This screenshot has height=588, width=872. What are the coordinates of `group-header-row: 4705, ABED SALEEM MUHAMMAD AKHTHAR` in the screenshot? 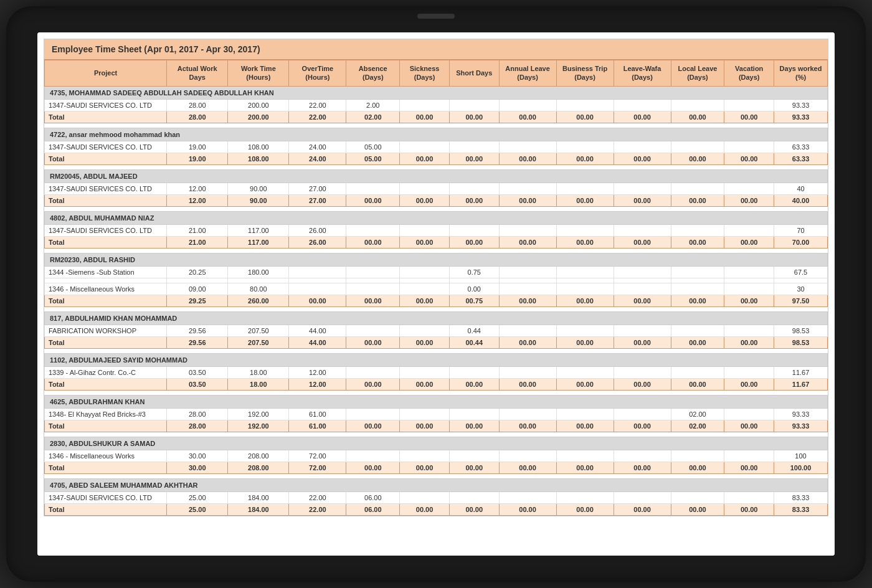 It's located at (436, 485).